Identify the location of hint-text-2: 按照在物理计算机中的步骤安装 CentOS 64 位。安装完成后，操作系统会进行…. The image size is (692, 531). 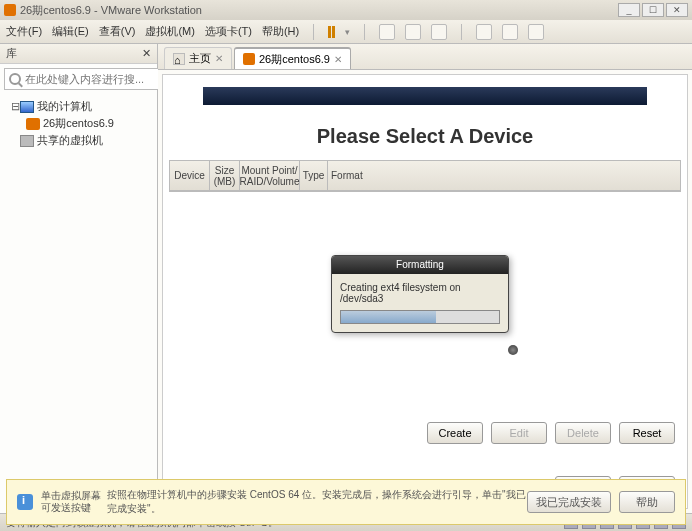
(317, 502).